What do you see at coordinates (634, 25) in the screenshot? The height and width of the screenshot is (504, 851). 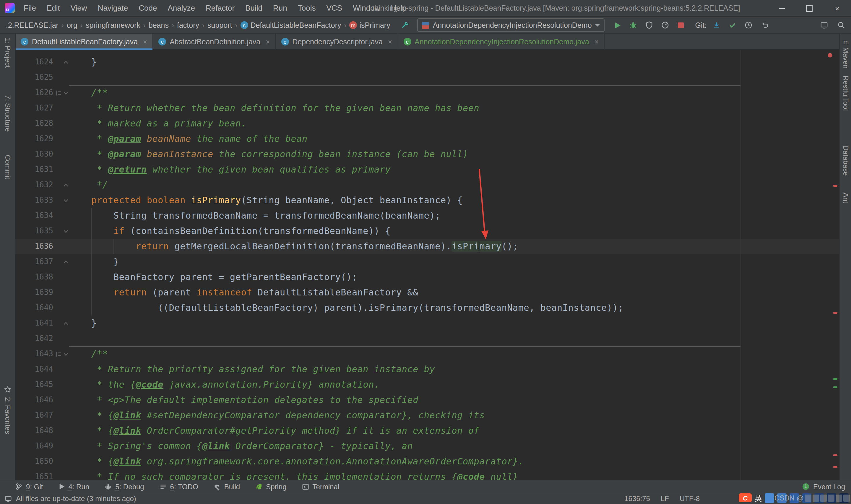 I see `debug-button` at bounding box center [634, 25].